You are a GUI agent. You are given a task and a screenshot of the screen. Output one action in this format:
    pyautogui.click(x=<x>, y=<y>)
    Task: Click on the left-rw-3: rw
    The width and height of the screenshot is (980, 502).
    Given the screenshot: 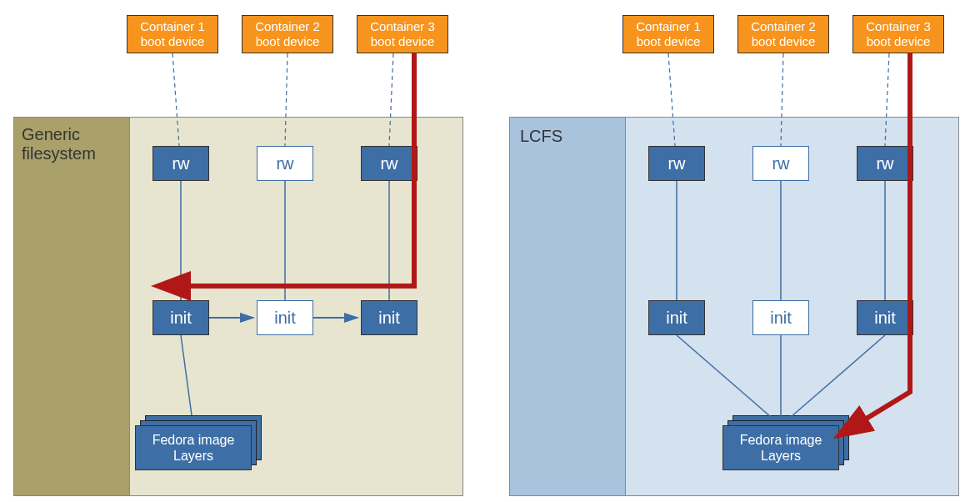 What is the action you would take?
    pyautogui.click(x=389, y=163)
    